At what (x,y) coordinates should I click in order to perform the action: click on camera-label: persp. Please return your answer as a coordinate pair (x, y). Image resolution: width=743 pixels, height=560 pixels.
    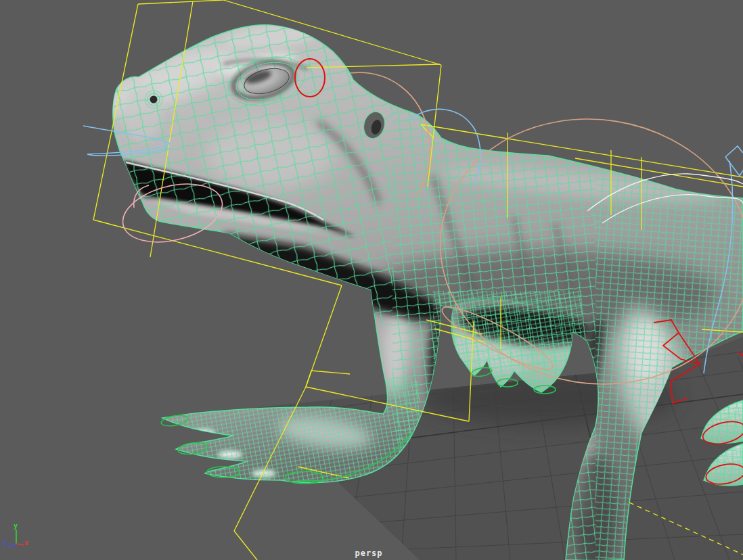
    Looking at the image, I should click on (368, 553).